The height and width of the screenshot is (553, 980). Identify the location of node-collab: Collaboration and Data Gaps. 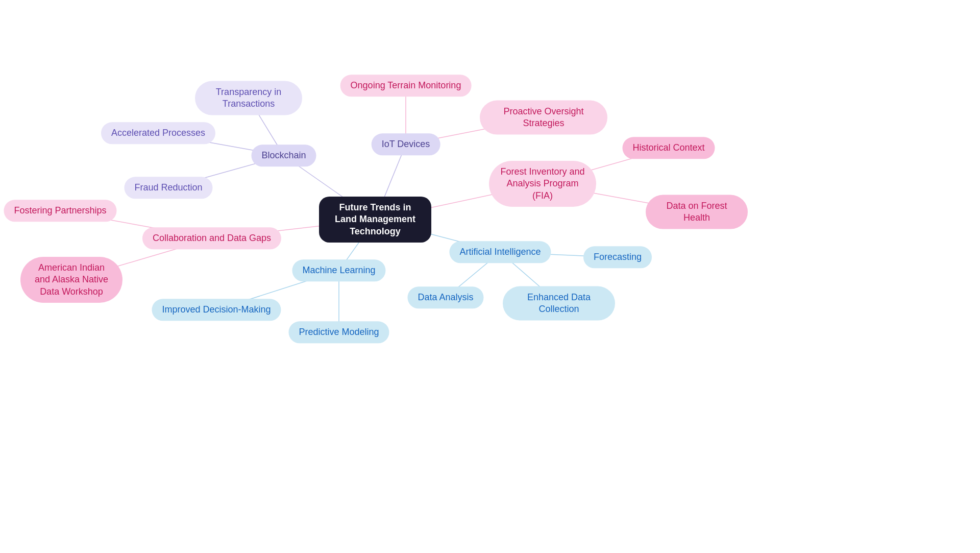
(212, 238).